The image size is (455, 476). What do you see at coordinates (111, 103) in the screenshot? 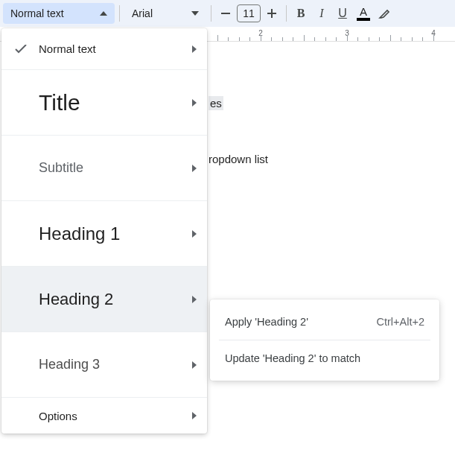
I see `style-label: Title` at bounding box center [111, 103].